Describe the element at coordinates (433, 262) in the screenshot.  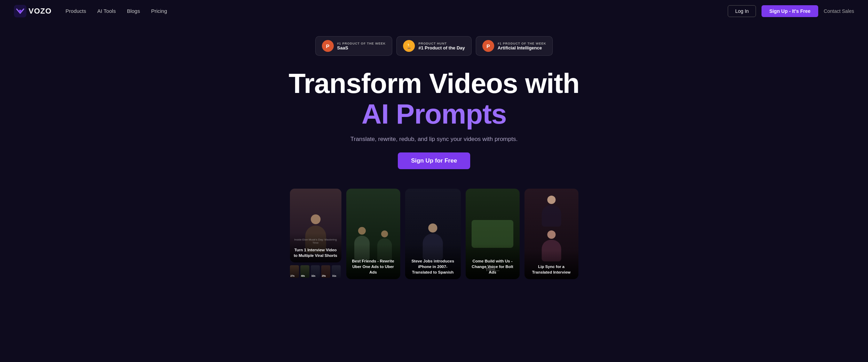
I see `card-3-label: Steve Jobs introduces iPhone in 2007- Tr…` at that location.